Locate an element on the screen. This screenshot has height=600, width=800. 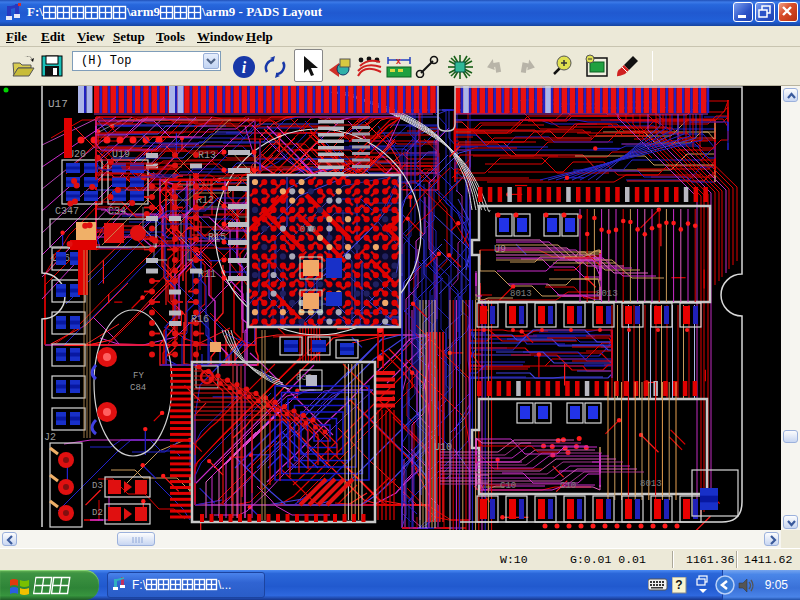
svg-text: 070 is located at coordinates (308, 230).